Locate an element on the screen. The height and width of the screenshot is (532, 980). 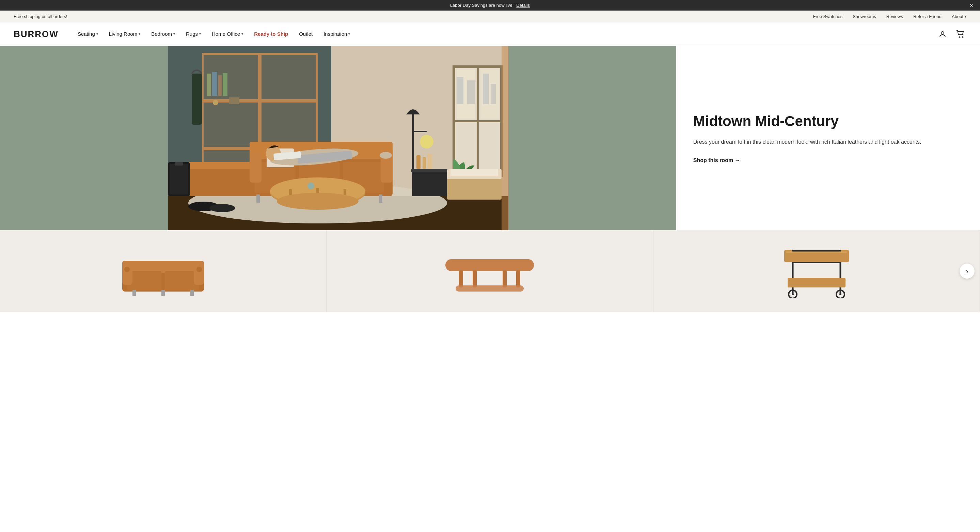
next-product-button: › is located at coordinates (967, 271).